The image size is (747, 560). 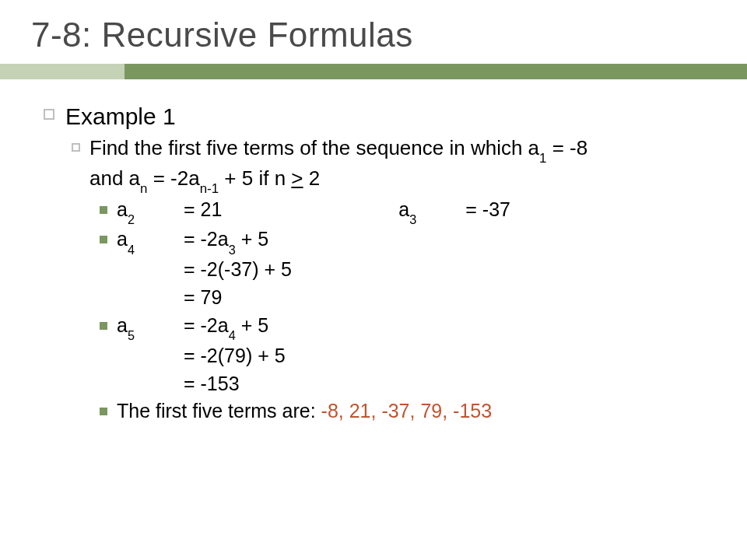 What do you see at coordinates (209, 188) in the screenshot?
I see `subscript: n-1` at bounding box center [209, 188].